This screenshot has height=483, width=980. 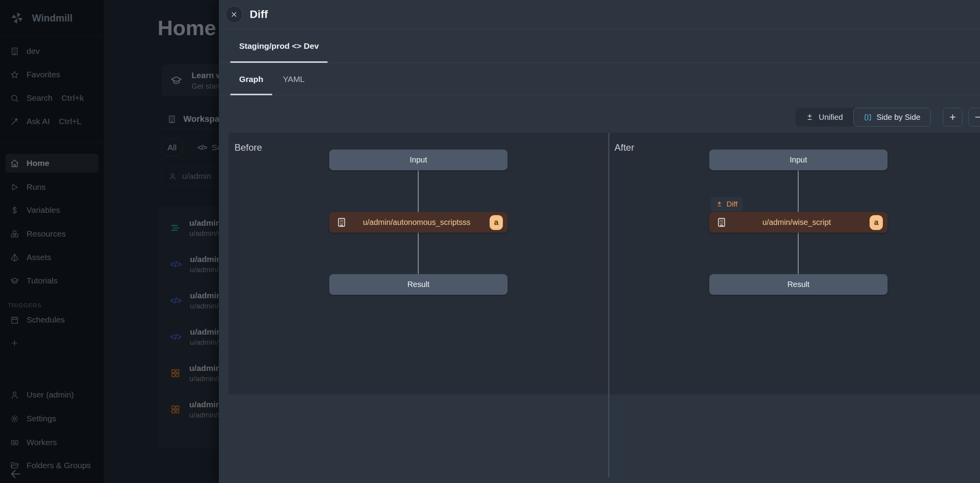 I want to click on branch-tab-bar: Staging/prod <> Dev, so click(x=599, y=46).